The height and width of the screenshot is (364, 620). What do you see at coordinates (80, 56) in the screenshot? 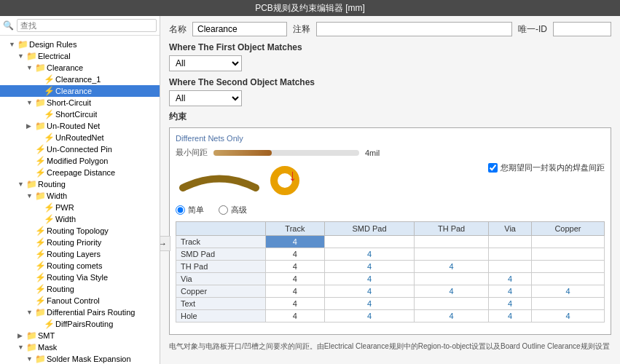
I see `tree-item-electrical: ▼ 📁 Electrical` at bounding box center [80, 56].